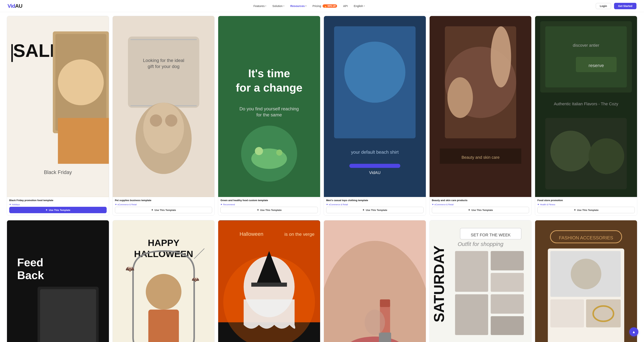 The image size is (644, 342). I want to click on card-thumbnail: Halloween is on the verge HAPPY HALLOWEE…, so click(269, 281).